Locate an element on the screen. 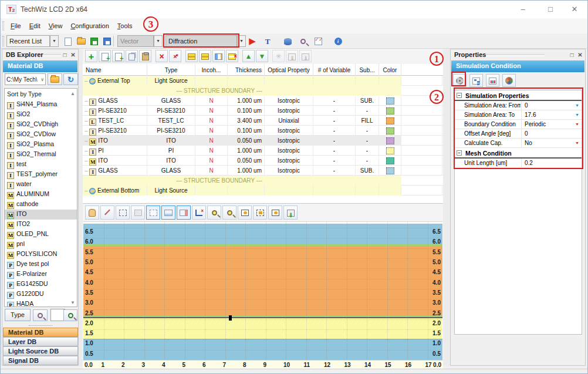 The width and height of the screenshot is (588, 374). zoom-out-button is located at coordinates (229, 213).